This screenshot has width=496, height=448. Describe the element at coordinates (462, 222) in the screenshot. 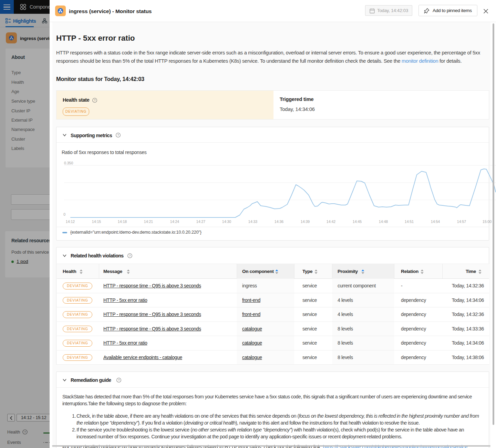

I see `svg-text: 14:57` at that location.